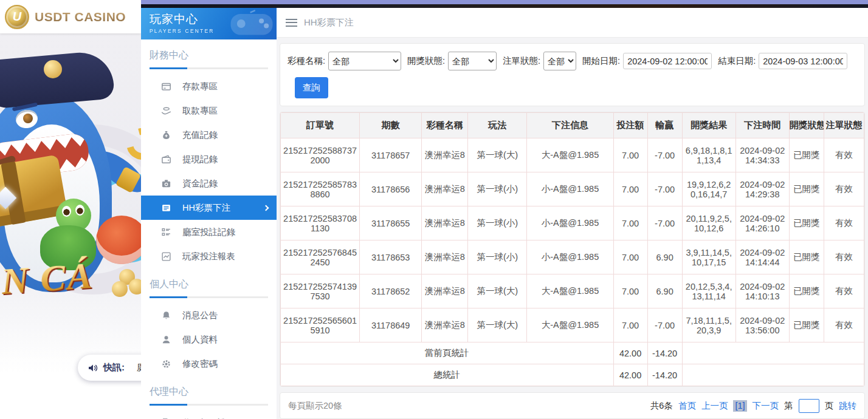 This screenshot has height=419, width=868. What do you see at coordinates (209, 256) in the screenshot?
I see `sidebar-item-player-bet-report: 玩家投注報表` at bounding box center [209, 256].